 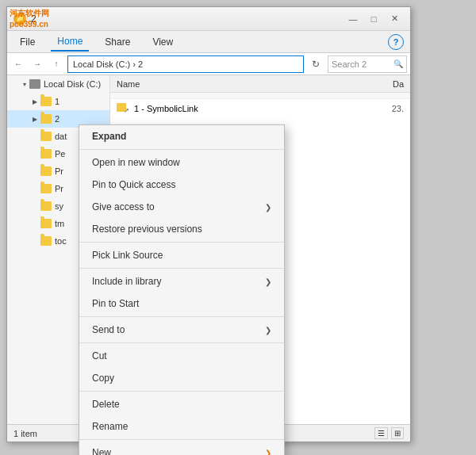 What do you see at coordinates (182, 255) in the screenshot?
I see `menu-item-pick-link-source: Pick Link Source` at bounding box center [182, 255].